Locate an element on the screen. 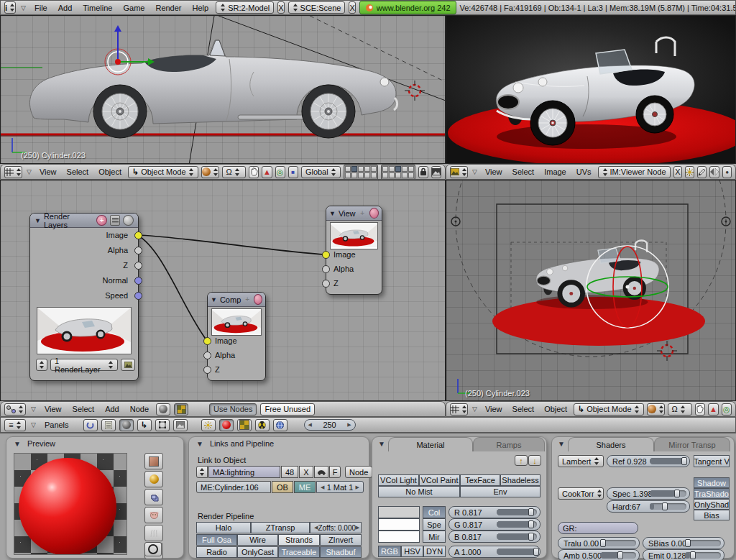  world-buttons-button is located at coordinates (280, 426).